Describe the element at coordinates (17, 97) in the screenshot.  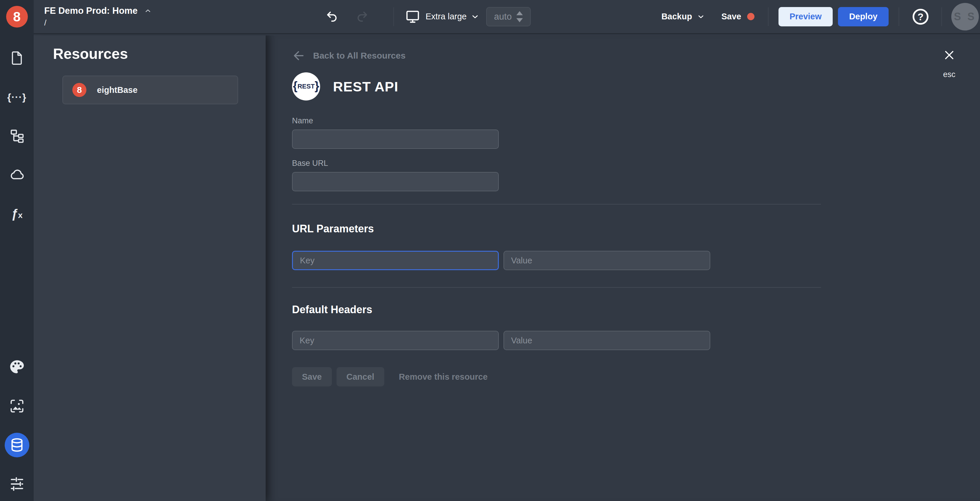
I see `code-braces-icon: {···}` at that location.